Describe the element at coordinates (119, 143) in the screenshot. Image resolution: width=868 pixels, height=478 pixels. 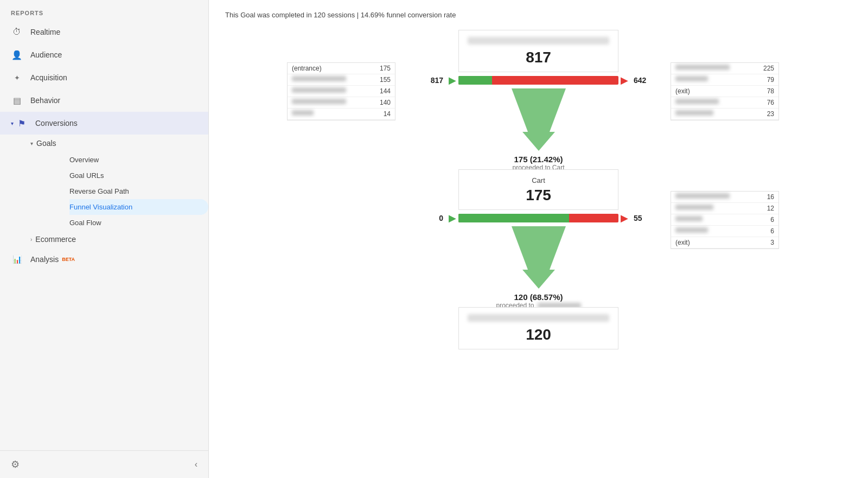
I see `sidebar-item-goals: ▾ Goals` at that location.